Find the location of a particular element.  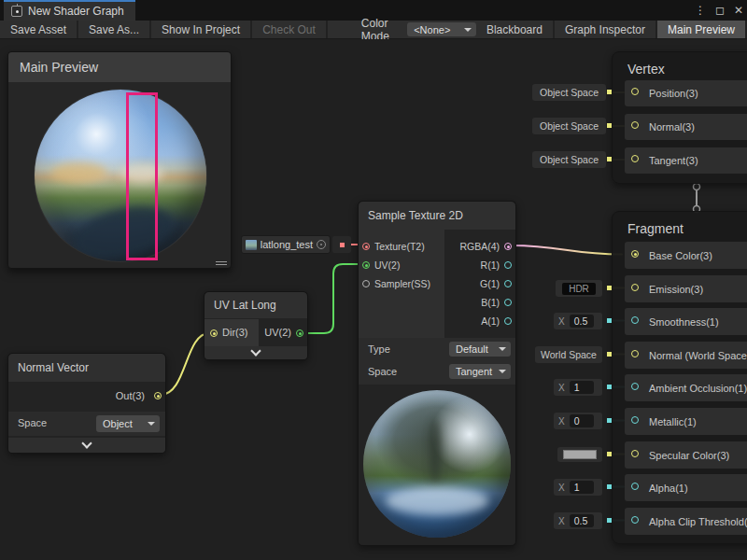

position-space-dropdown: Object Space is located at coordinates (570, 92).